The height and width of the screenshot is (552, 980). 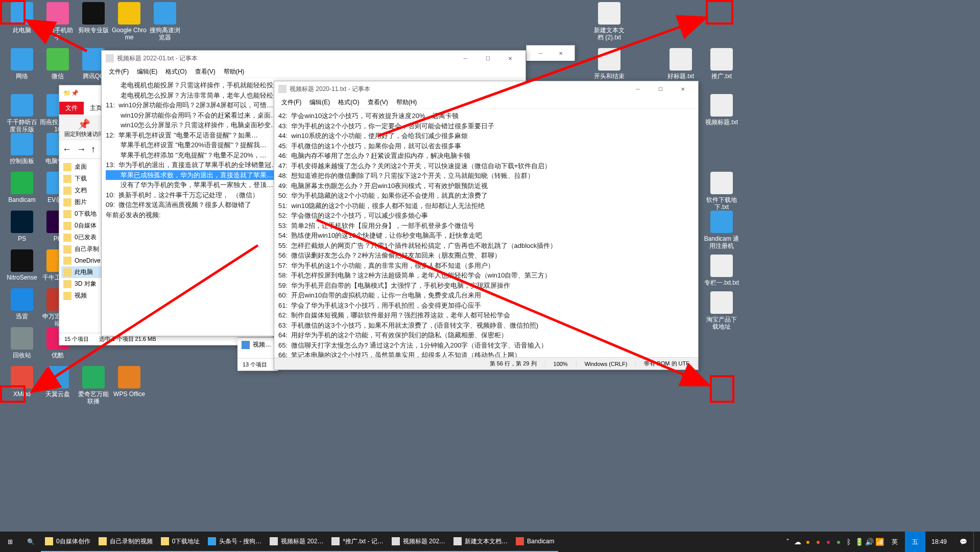 I want to click on desktop-icon: 淘宝产品下载地址, so click(x=722, y=311).